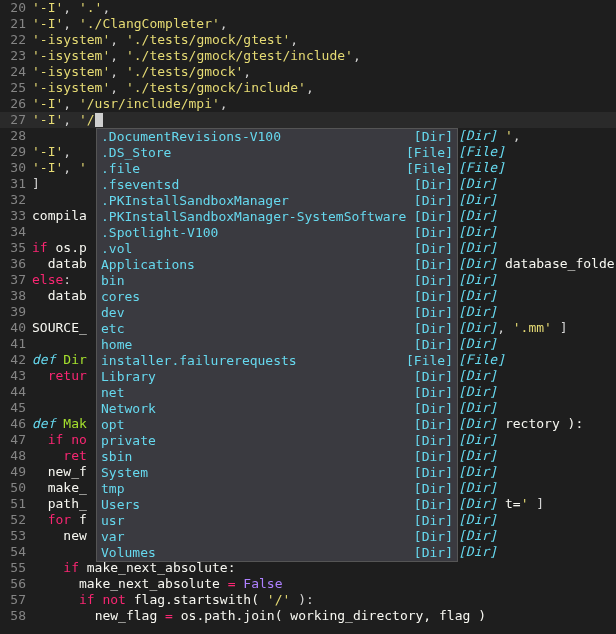 This screenshot has width=616, height=634. Describe the element at coordinates (308, 584) in the screenshot. I see `code-line: 56 make_next_absolute = False` at that location.